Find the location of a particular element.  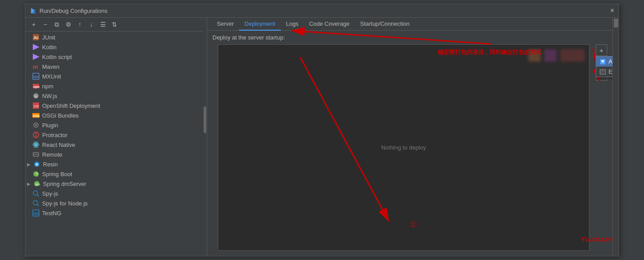

maven-label: Maven is located at coordinates (51, 67).